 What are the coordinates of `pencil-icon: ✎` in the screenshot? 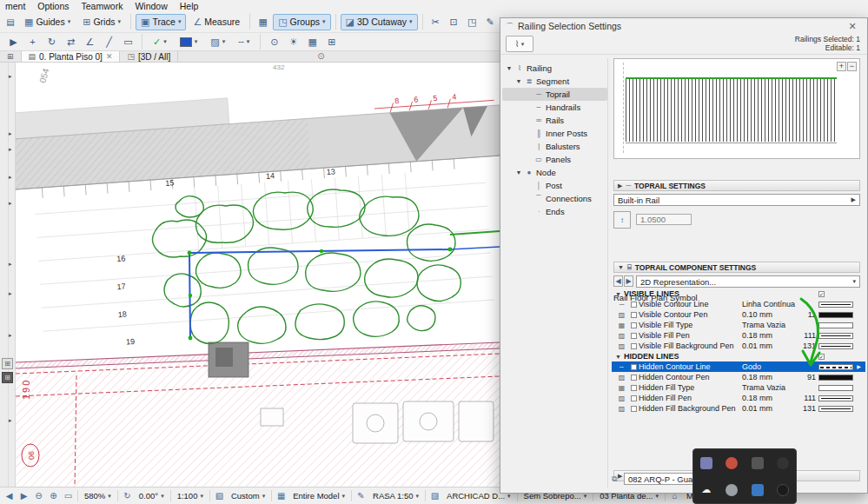 It's located at (490, 22).